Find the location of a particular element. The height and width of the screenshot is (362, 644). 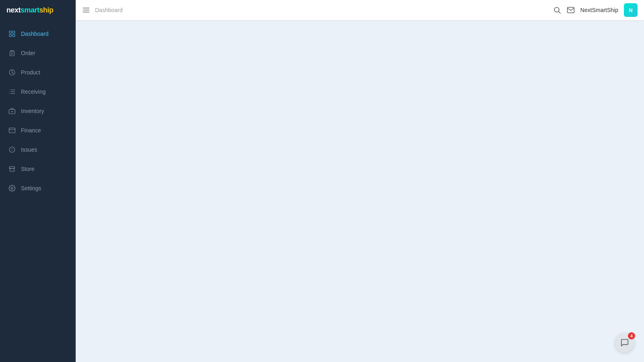

avatar: N is located at coordinates (631, 10).